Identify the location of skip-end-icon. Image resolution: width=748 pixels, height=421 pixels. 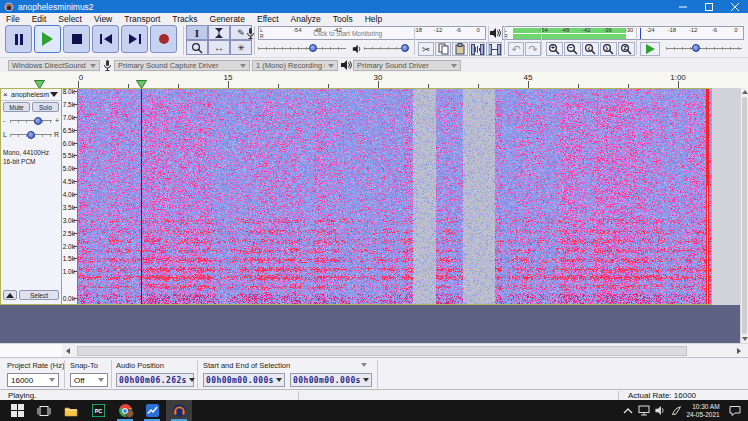
(135, 39).